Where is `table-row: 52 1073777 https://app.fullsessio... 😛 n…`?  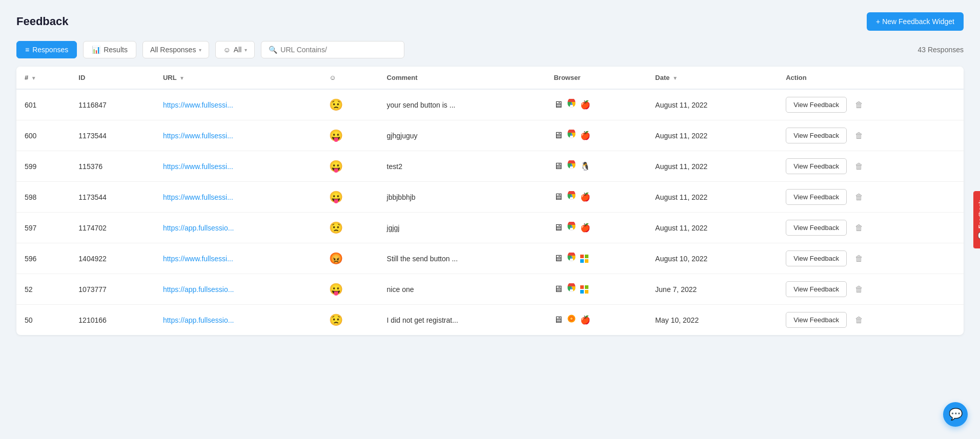
table-row: 52 1073777 https://app.fullsessio... 😛 n… is located at coordinates (490, 289).